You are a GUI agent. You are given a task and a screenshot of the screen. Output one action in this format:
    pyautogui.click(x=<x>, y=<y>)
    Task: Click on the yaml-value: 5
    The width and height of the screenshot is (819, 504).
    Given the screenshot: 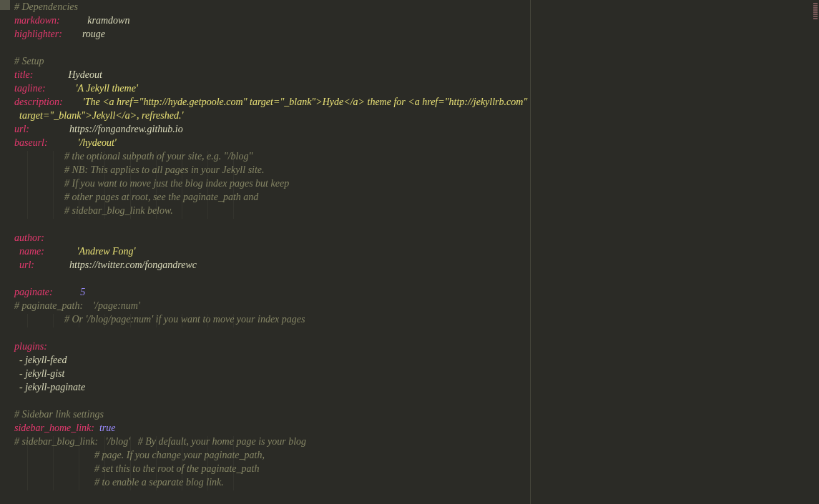 What is the action you would take?
    pyautogui.click(x=83, y=292)
    